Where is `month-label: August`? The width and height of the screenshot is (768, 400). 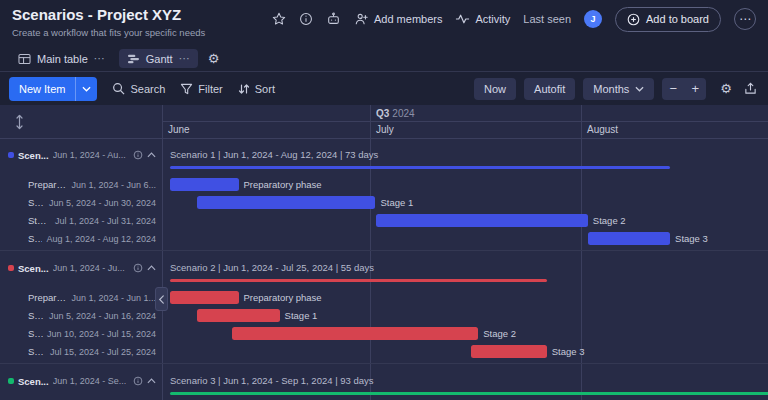
month-label: August is located at coordinates (602, 130).